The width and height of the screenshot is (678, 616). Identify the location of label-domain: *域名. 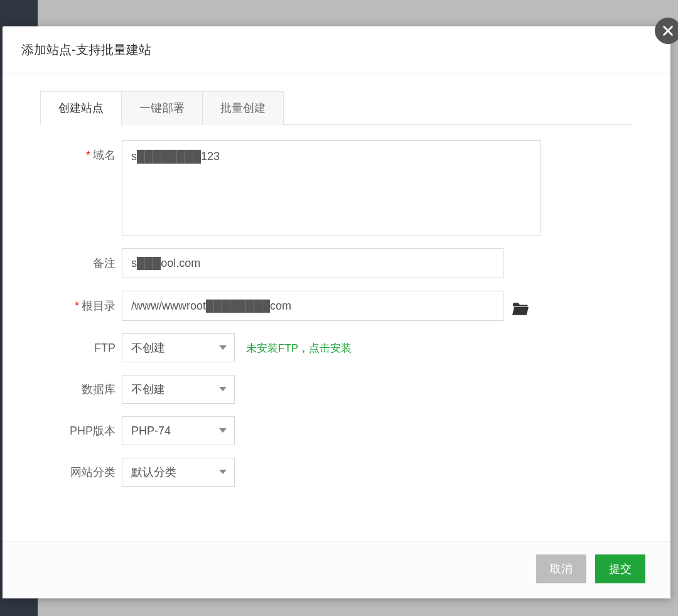
(81, 151).